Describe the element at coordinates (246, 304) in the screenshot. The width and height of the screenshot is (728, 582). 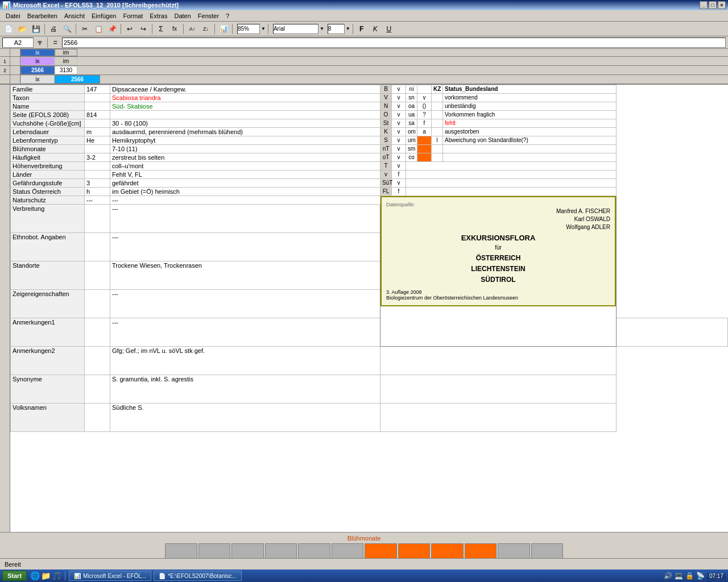
I see `val-zeiger: ---` at that location.